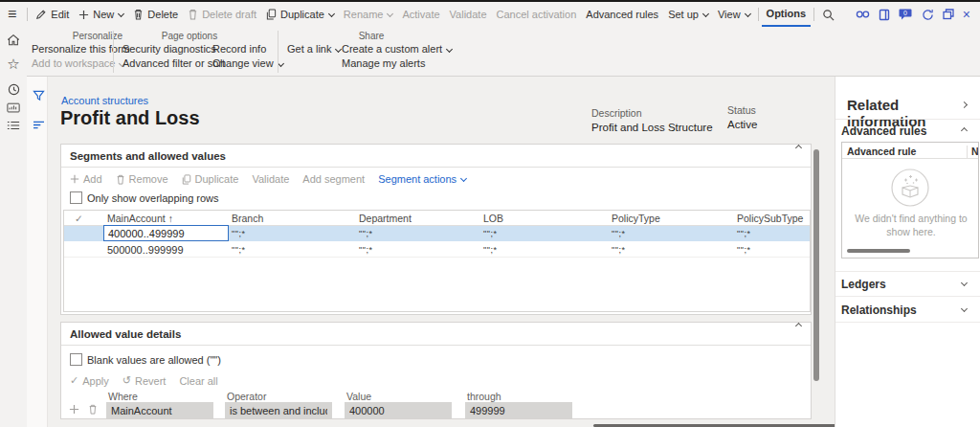  What do you see at coordinates (884, 131) in the screenshot?
I see `advanced-rules-section-header: Advanced rules` at bounding box center [884, 131].